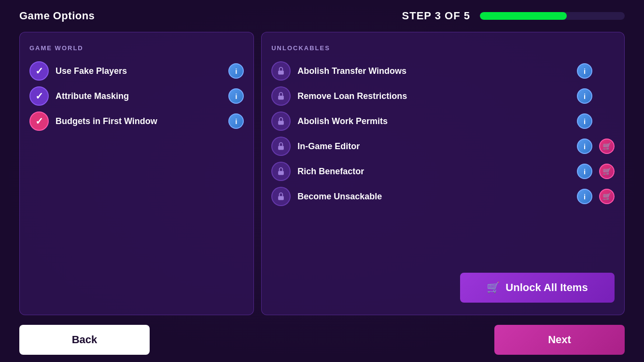  I want to click on toggle-attribute-masking: ✓, so click(39, 96).